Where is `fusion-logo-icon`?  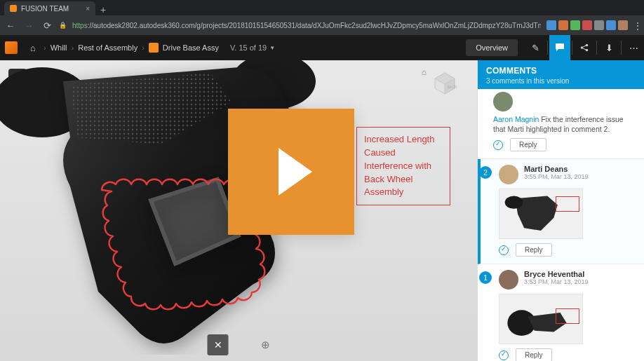 fusion-logo-icon is located at coordinates (11, 48).